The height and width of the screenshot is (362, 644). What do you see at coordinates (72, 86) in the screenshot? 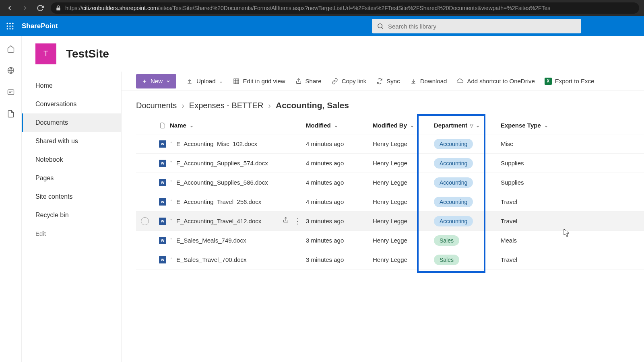
I see `sidebar-item-home: Home` at bounding box center [72, 86].